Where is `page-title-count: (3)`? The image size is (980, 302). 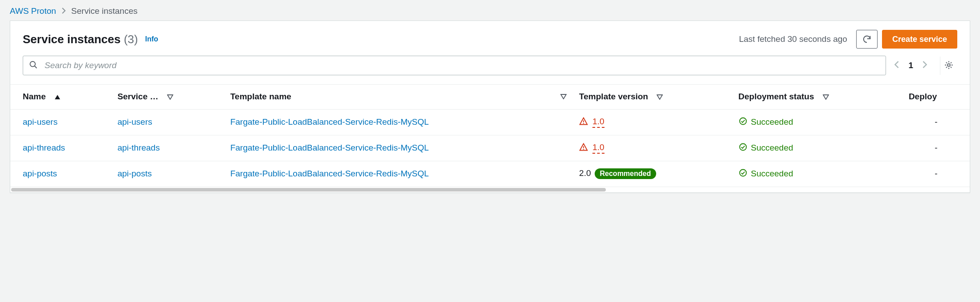 page-title-count: (3) is located at coordinates (131, 39).